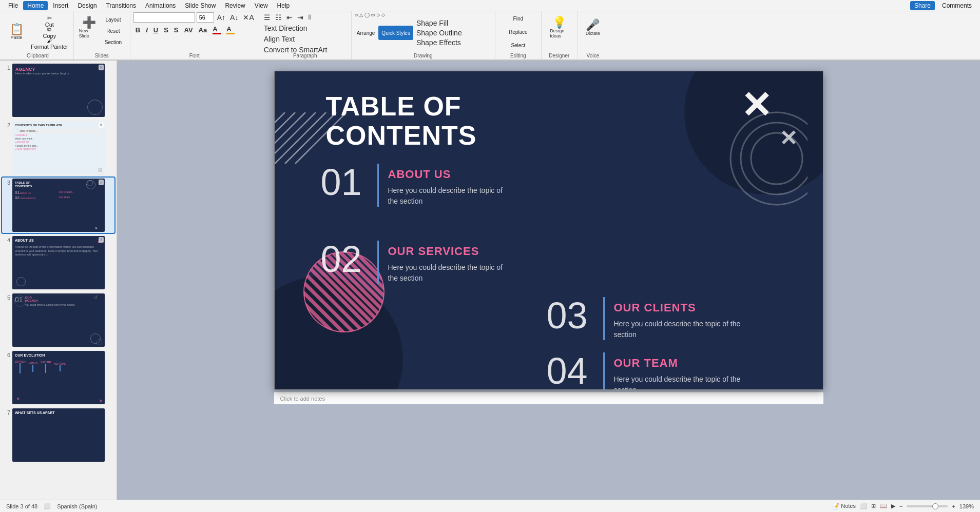 The image size is (980, 512). I want to click on quick-styles-button: Quick Styles, so click(396, 33).